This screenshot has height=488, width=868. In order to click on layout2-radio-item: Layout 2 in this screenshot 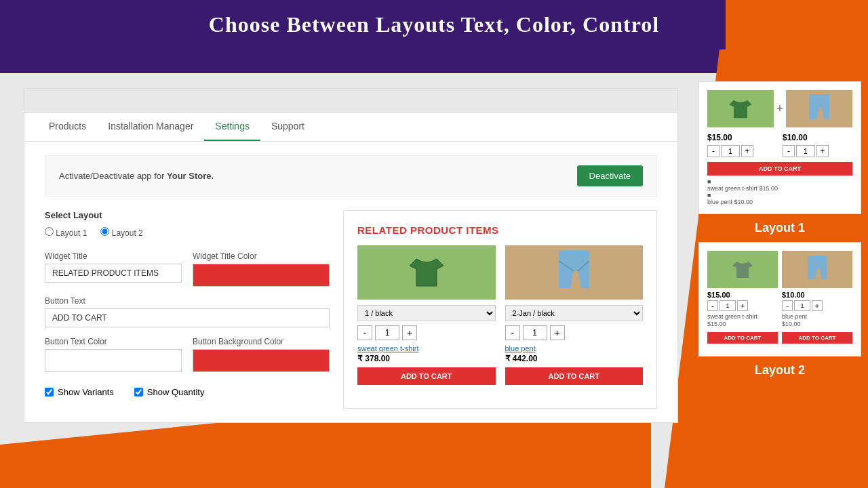, I will do `click(121, 232)`.